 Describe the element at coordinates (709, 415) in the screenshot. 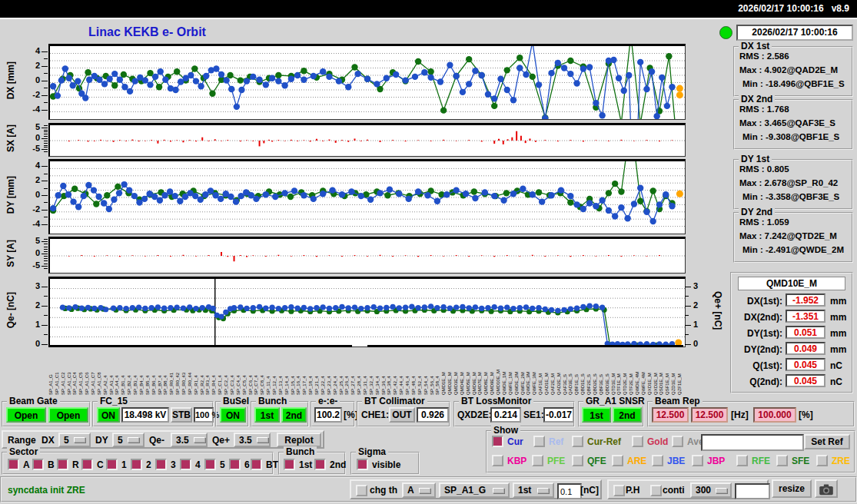

I see `beam-rep-value-2: 12.500` at that location.